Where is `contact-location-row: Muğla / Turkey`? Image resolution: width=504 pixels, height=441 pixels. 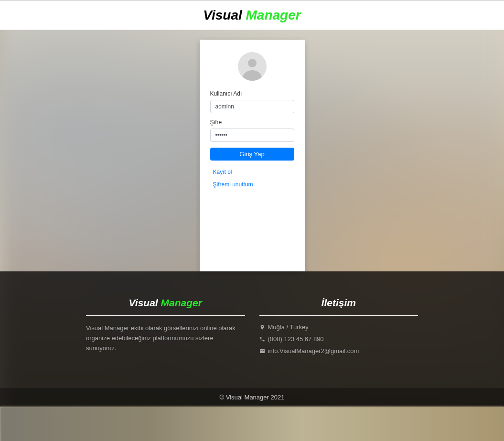 contact-location-row: Muğla / Turkey is located at coordinates (339, 327).